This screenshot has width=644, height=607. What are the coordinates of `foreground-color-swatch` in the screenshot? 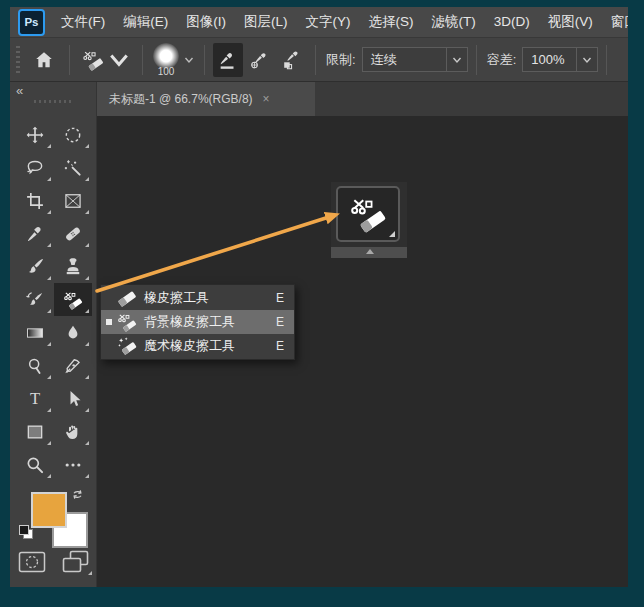 It's located at (49, 510).